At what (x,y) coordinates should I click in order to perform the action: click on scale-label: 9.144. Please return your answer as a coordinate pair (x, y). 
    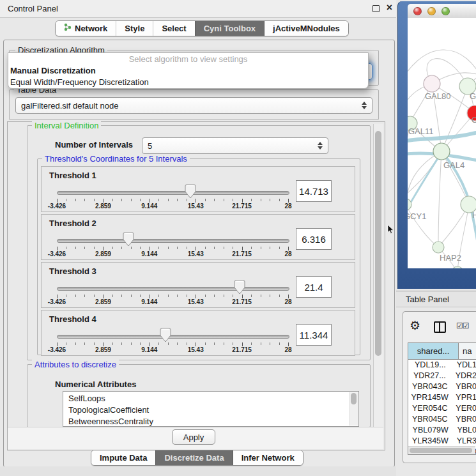
    Looking at the image, I should click on (150, 254).